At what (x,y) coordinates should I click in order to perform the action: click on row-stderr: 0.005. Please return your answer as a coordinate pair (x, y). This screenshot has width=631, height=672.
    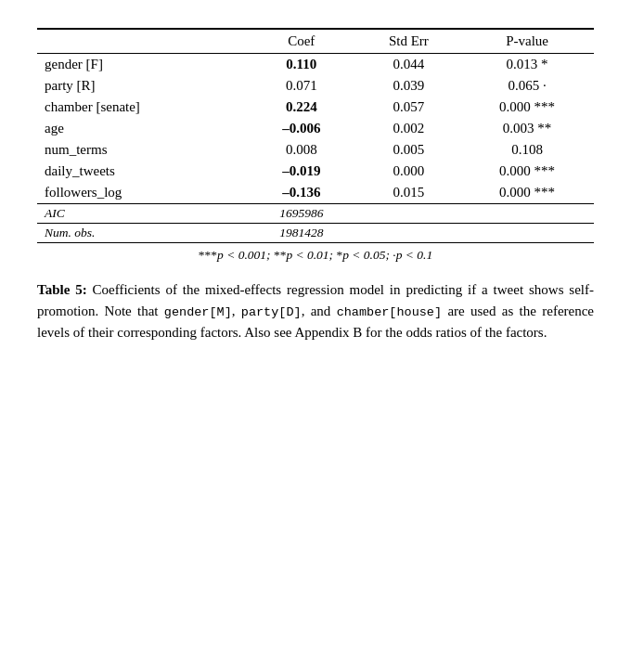
    Looking at the image, I should click on (409, 150).